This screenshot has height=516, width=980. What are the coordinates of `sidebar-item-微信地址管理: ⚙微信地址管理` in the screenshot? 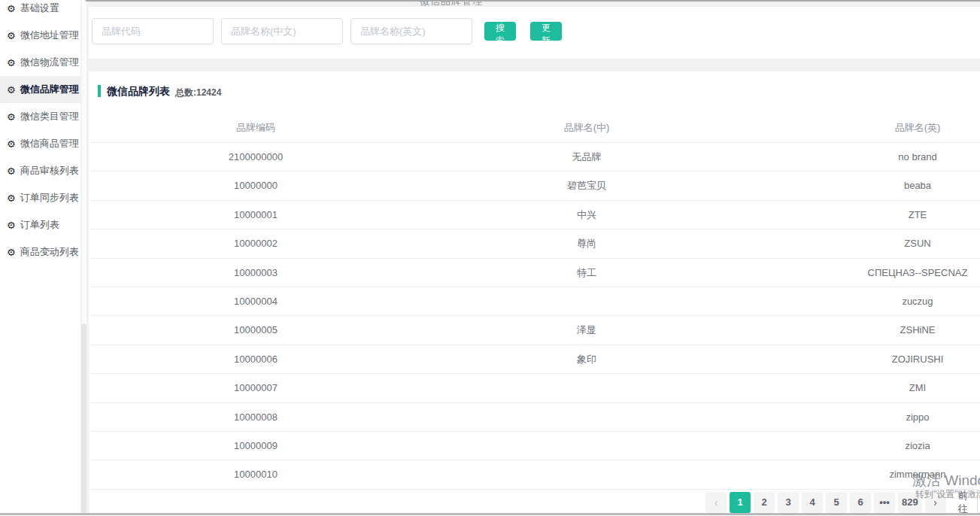 It's located at (41, 35).